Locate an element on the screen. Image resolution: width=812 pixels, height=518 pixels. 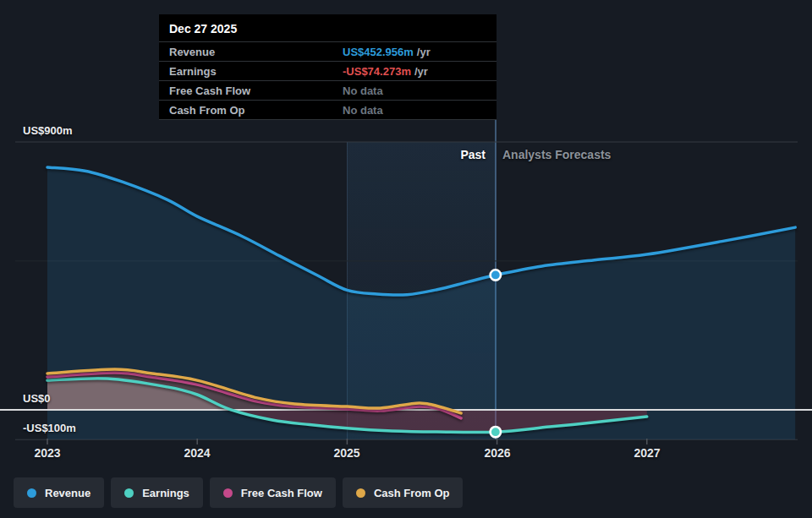
past-label: Past is located at coordinates (243, 155).